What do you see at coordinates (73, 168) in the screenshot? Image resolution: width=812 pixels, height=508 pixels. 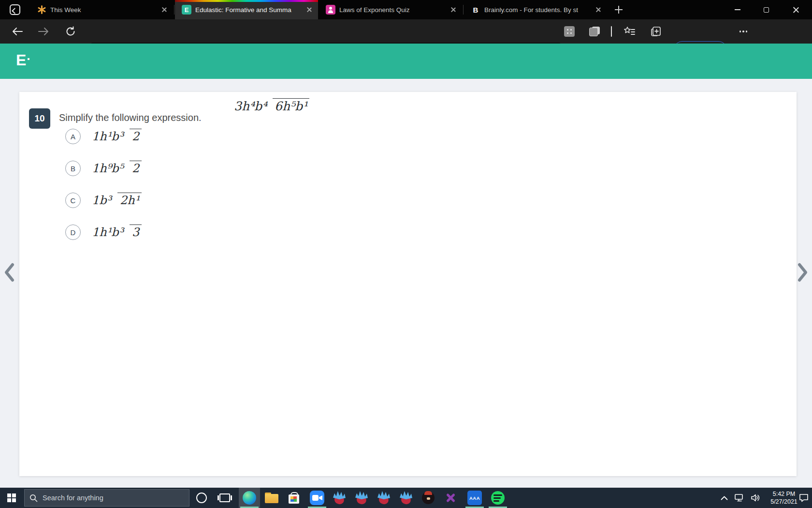 I see `option-radio: B` at bounding box center [73, 168].